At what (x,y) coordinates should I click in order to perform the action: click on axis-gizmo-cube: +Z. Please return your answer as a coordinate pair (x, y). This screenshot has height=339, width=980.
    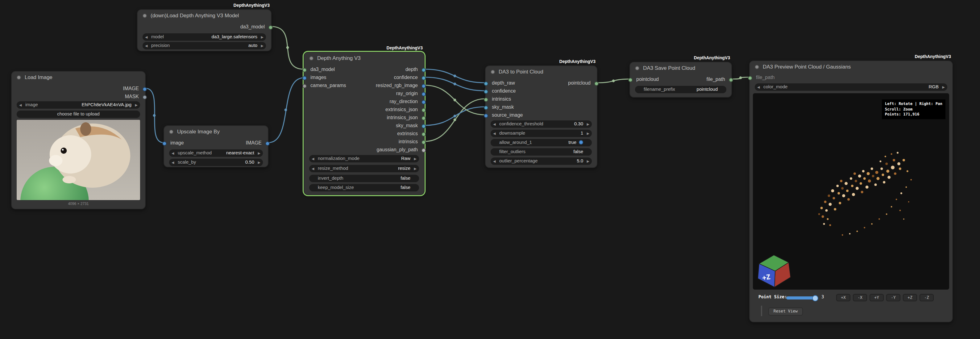
    Looking at the image, I should click on (774, 269).